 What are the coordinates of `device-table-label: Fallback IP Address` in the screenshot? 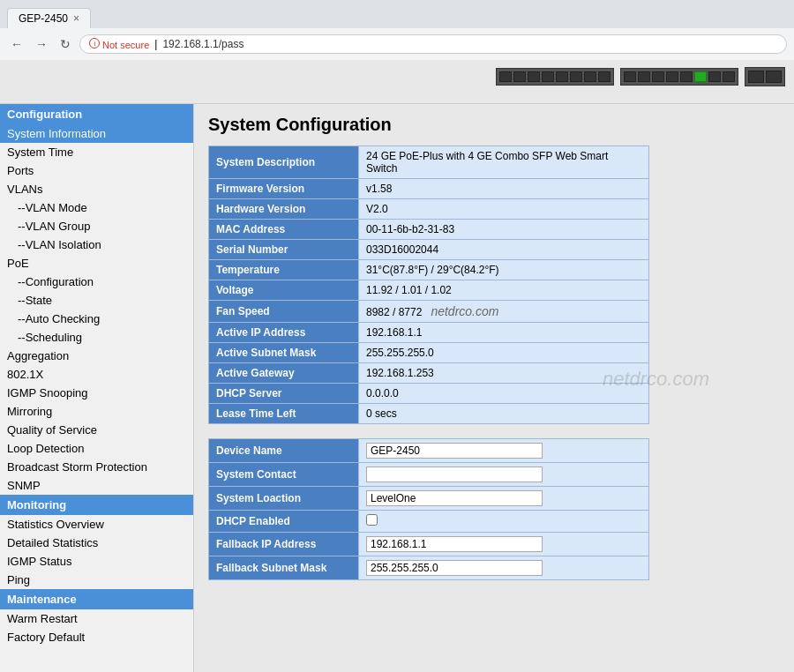 It's located at (284, 545).